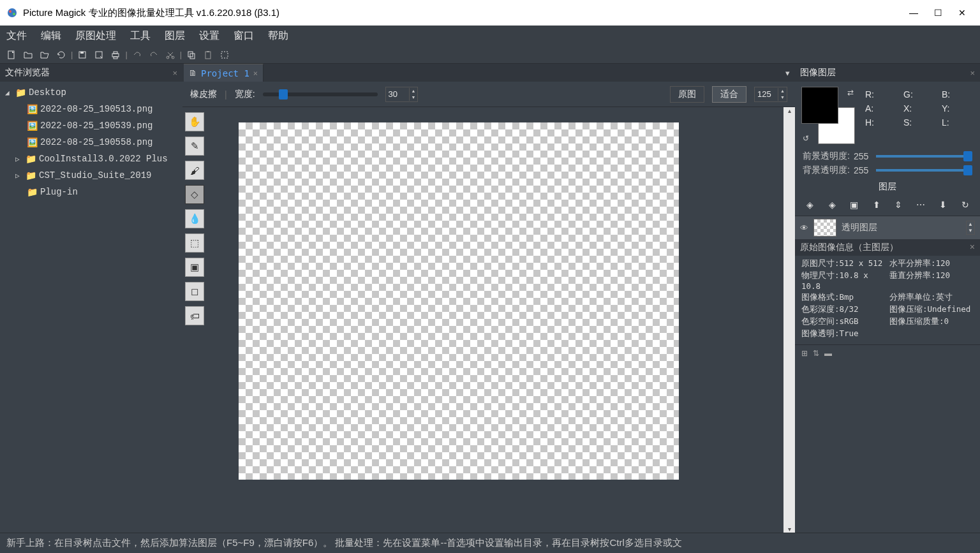 The height and width of the screenshot is (553, 980). I want to click on close-tab-icon: ×, so click(255, 73).